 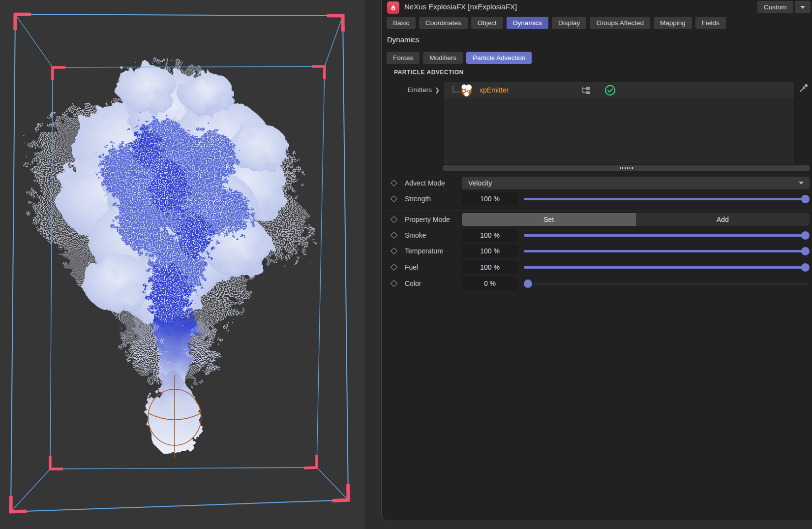 What do you see at coordinates (425, 183) in the screenshot?
I see `advect-mode-label: Advect Mode` at bounding box center [425, 183].